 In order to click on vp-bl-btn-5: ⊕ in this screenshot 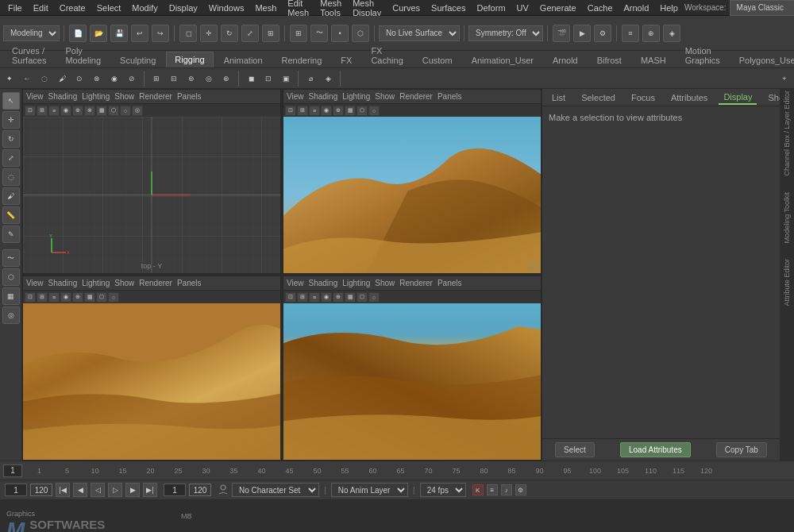, I will do `click(78, 297)`.